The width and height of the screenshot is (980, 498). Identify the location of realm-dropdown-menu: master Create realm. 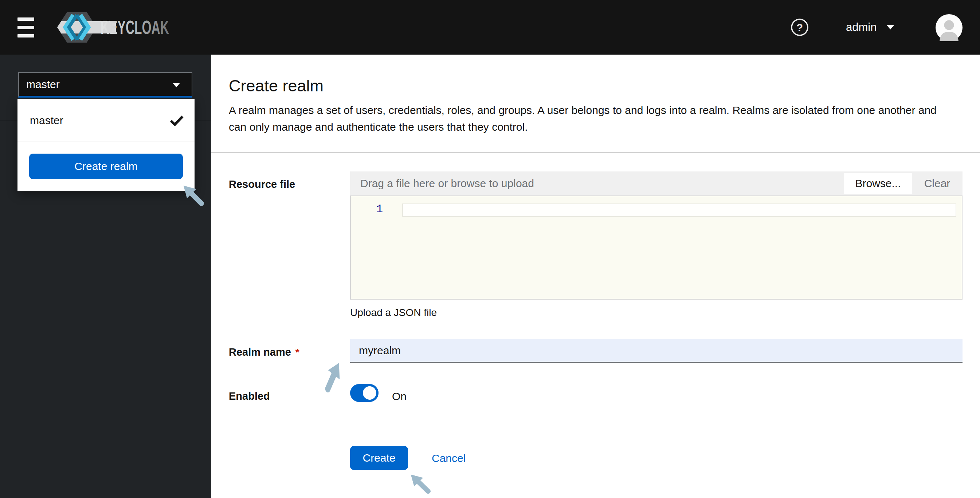
(106, 145).